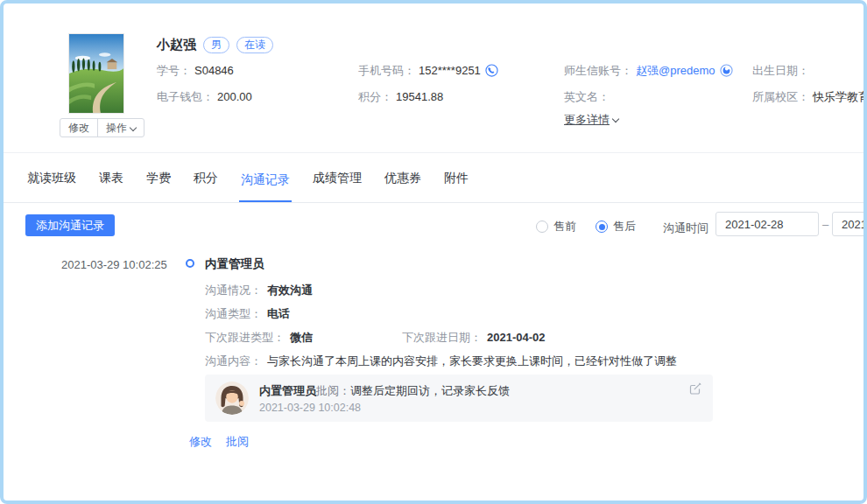 This screenshot has height=504, width=867. I want to click on record-situation-row: 沟通情况：有效沟通, so click(259, 290).